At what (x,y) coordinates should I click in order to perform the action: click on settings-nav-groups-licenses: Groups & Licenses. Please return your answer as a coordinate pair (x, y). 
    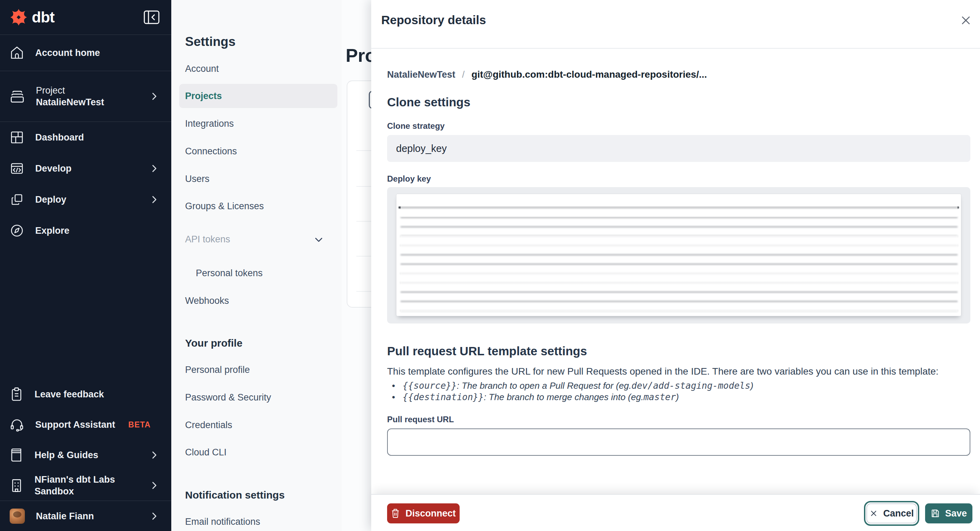
    Looking at the image, I should click on (224, 206).